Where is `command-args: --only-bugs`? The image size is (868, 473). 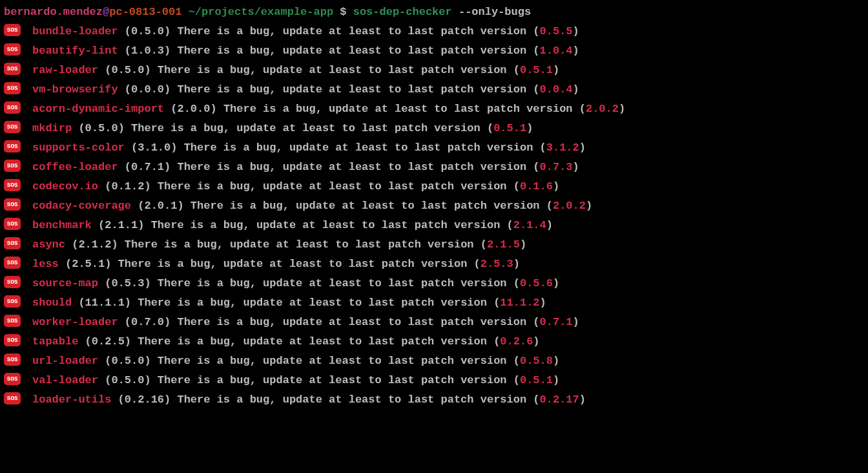
command-args: --only-bugs is located at coordinates (495, 12).